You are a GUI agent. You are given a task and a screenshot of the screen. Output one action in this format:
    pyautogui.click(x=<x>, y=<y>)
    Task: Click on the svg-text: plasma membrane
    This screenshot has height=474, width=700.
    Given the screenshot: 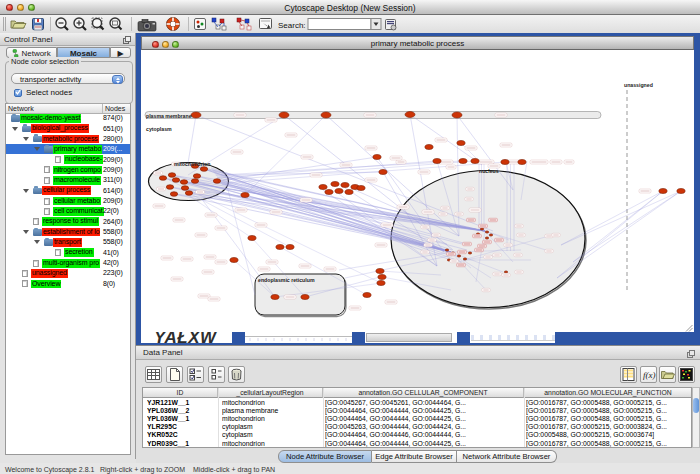 What is the action you would take?
    pyautogui.click(x=169, y=116)
    